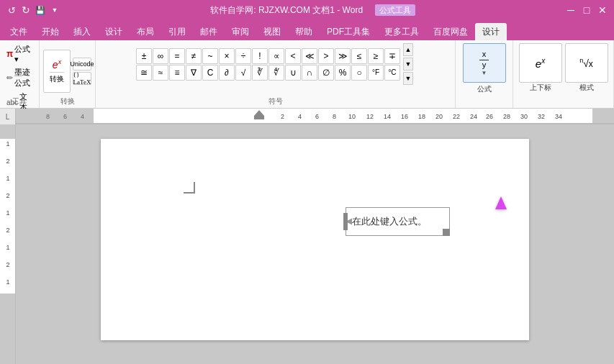 This screenshot has width=614, height=364. What do you see at coordinates (541, 63) in the screenshot?
I see `superscript-button: ex` at bounding box center [541, 63].